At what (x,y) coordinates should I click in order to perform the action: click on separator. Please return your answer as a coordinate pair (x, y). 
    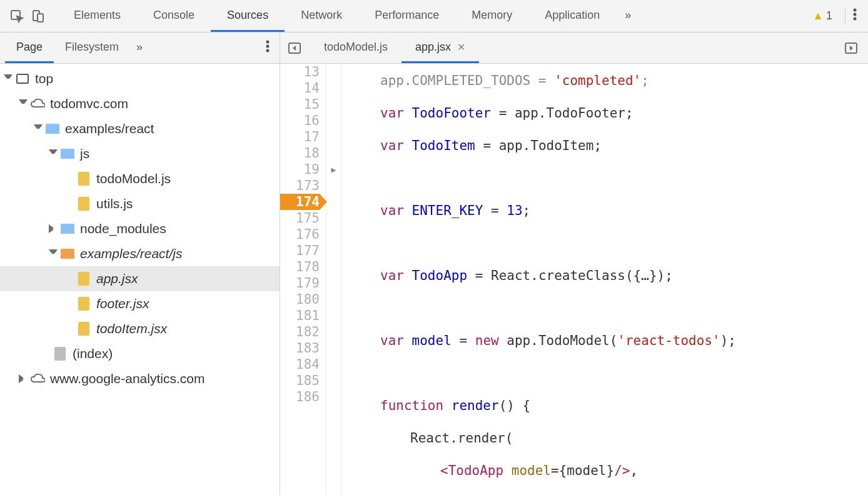
    Looking at the image, I should click on (845, 16).